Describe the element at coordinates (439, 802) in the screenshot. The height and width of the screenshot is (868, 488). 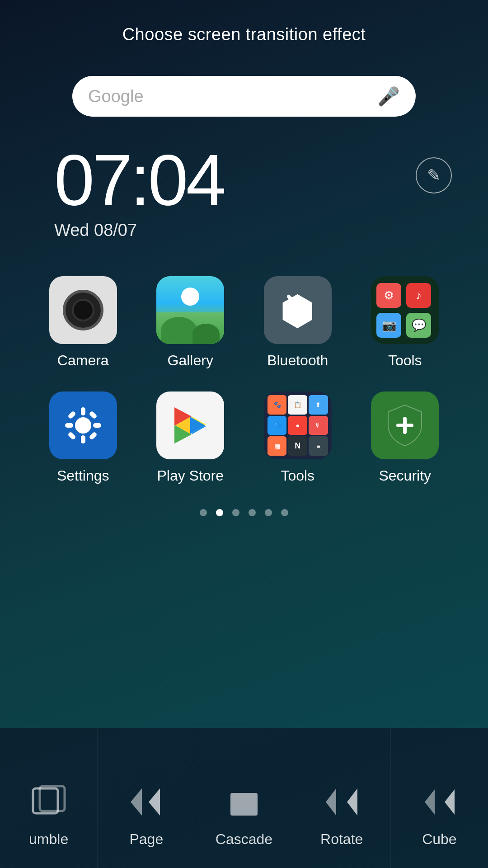
I see `cube-icon` at that location.